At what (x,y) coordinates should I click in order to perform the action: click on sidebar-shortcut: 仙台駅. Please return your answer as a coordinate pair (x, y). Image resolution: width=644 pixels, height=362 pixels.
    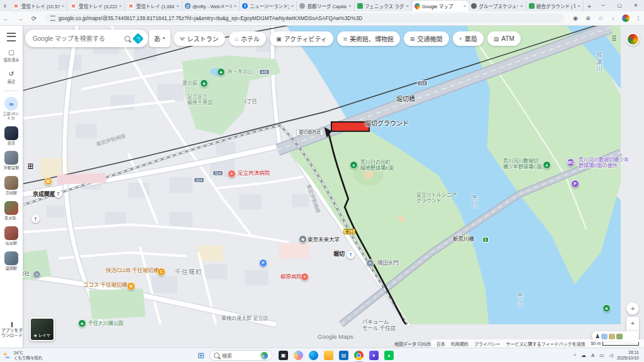
    Looking at the image, I should click on (11, 236).